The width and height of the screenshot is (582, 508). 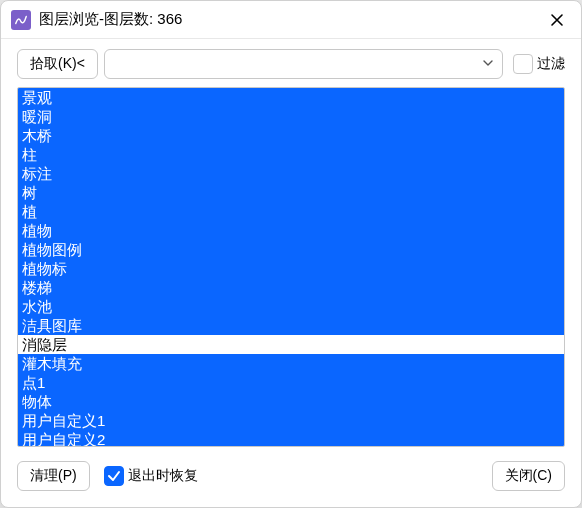 I want to click on list-item: 木桥, so click(x=291, y=136).